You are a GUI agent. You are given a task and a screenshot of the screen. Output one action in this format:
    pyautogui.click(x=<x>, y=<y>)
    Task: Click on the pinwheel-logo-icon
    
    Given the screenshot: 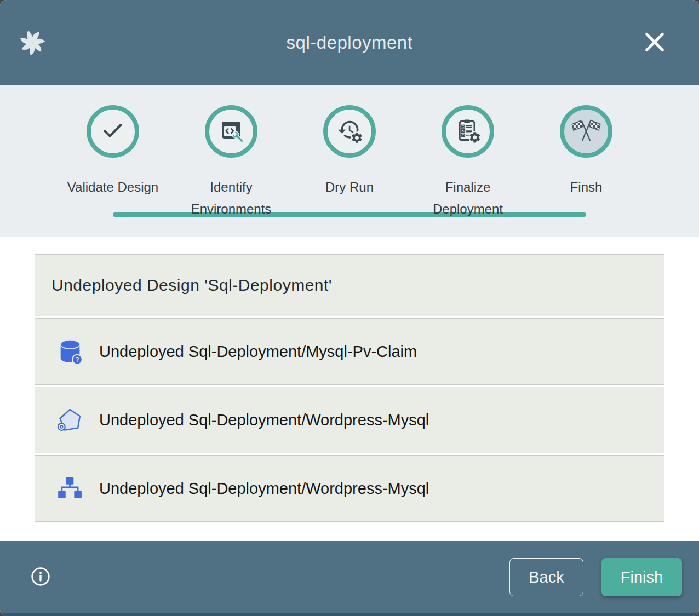 What is the action you would take?
    pyautogui.click(x=32, y=43)
    